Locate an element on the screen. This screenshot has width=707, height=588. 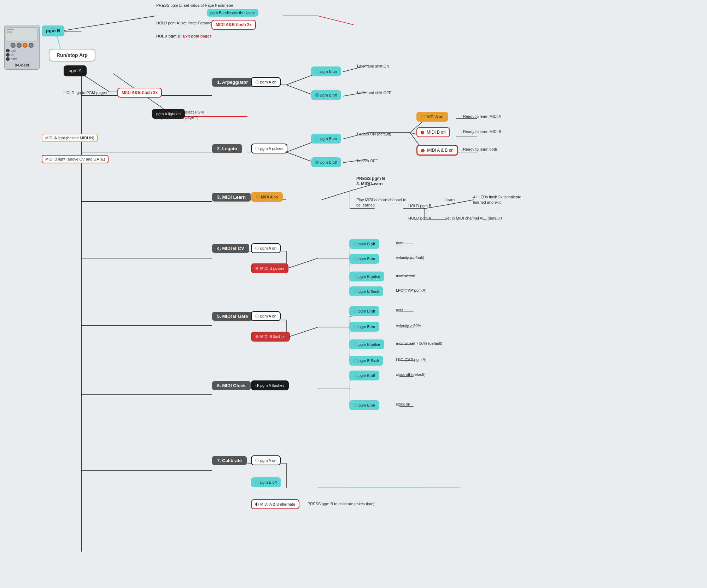
led-pgmb-off-clock-s6 is located at coordinates (355, 375).